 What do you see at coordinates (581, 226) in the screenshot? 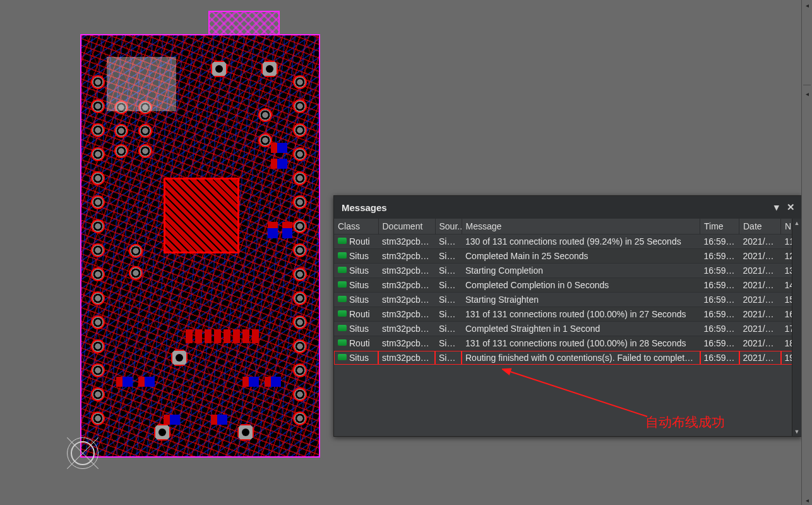
I see `col-message: Message` at bounding box center [581, 226].